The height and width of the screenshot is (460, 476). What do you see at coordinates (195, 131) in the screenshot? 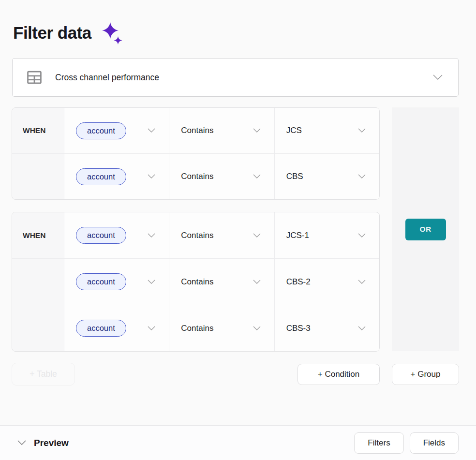
I see `condition-row: WHEN account Contains JCS` at bounding box center [195, 131].